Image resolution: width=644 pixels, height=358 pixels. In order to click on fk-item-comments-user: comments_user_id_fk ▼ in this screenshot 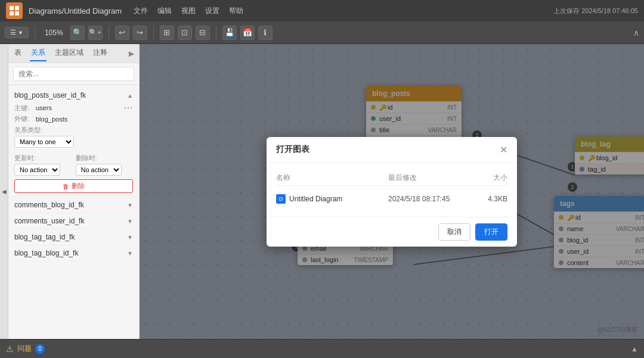, I will do `click(74, 222)`.